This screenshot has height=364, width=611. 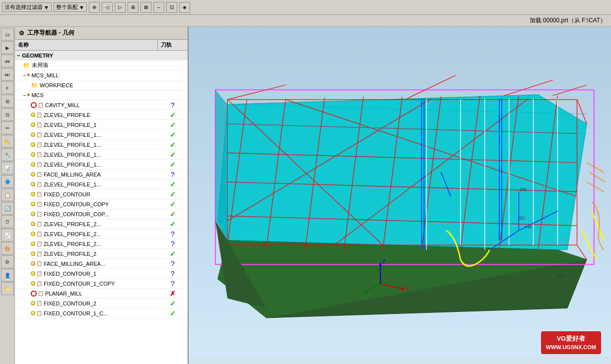 What do you see at coordinates (101, 284) in the screenshot?
I see `tree-item-fixed_contour_1copy: 📋FIXED_CONTOUR_1_COPY?` at bounding box center [101, 284].